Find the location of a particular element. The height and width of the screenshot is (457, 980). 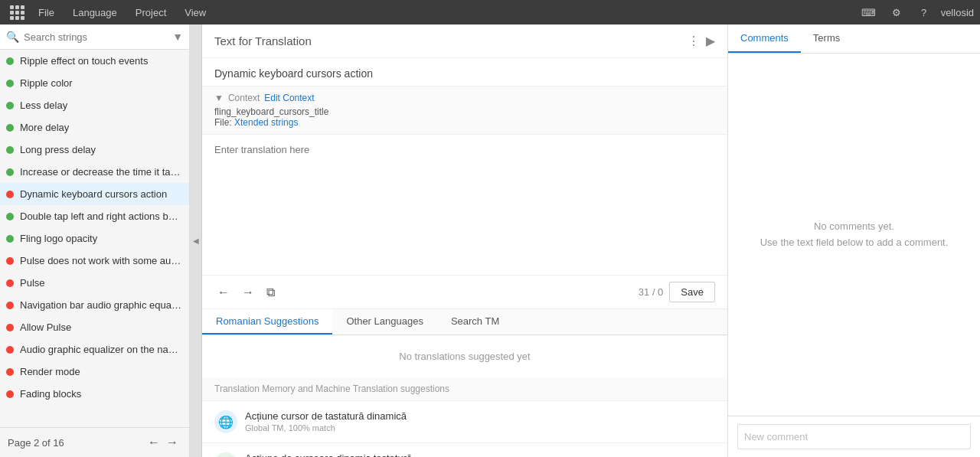

translation-footer: ← → ⧉ 31 / 0 Save is located at coordinates (465, 292).